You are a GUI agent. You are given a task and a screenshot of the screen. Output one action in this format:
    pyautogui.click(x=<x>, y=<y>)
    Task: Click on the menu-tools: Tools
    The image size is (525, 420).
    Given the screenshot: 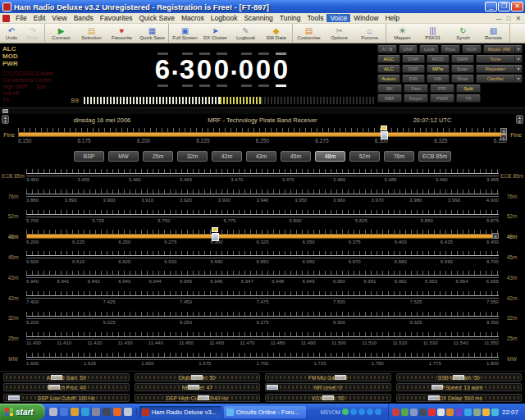 What is the action you would take?
    pyautogui.click(x=316, y=18)
    